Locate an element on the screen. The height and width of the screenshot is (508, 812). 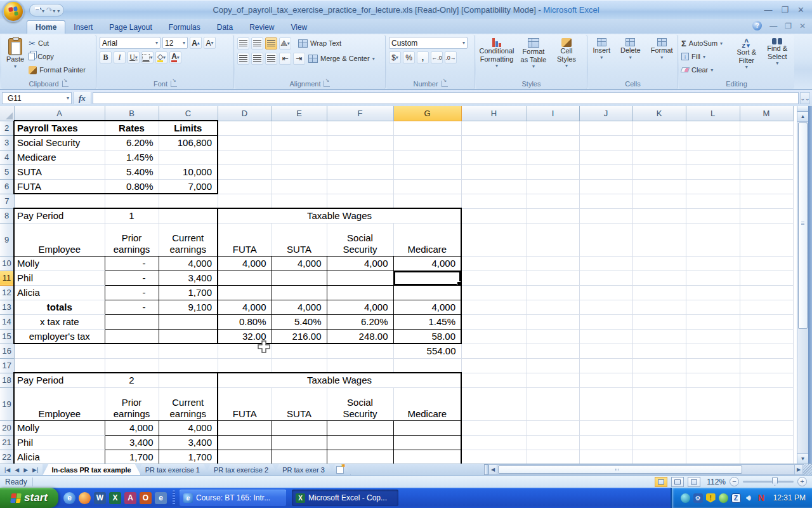
comma-style-button: , is located at coordinates (422, 57).